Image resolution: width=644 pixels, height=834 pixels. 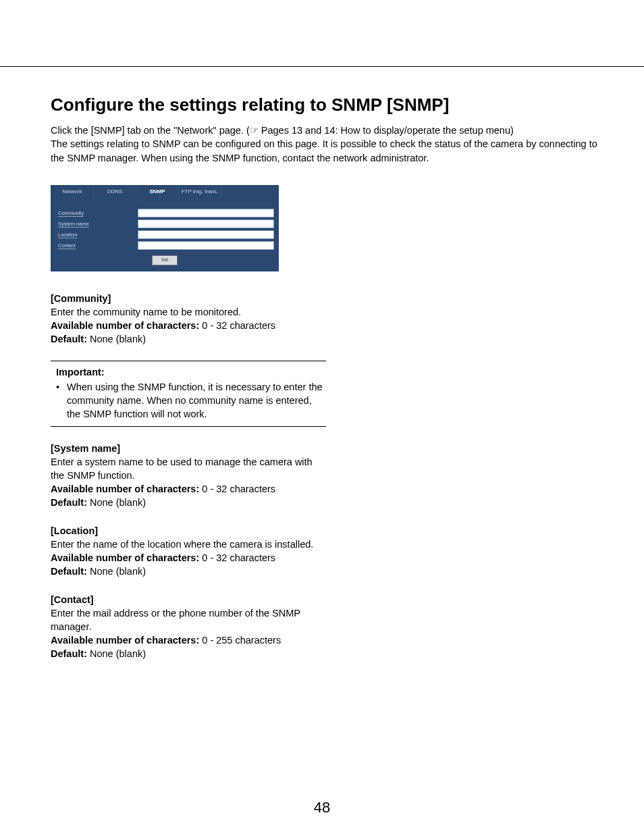 What do you see at coordinates (240, 640) in the screenshot?
I see `contact-chars-value: 0 - 255 characters` at bounding box center [240, 640].